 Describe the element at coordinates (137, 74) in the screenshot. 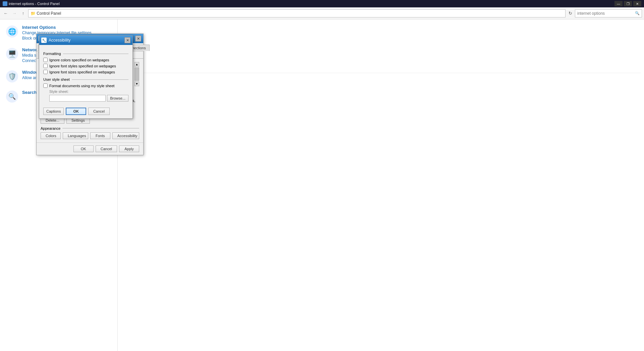

I see `scrollbar: ▲ ▼` at that location.